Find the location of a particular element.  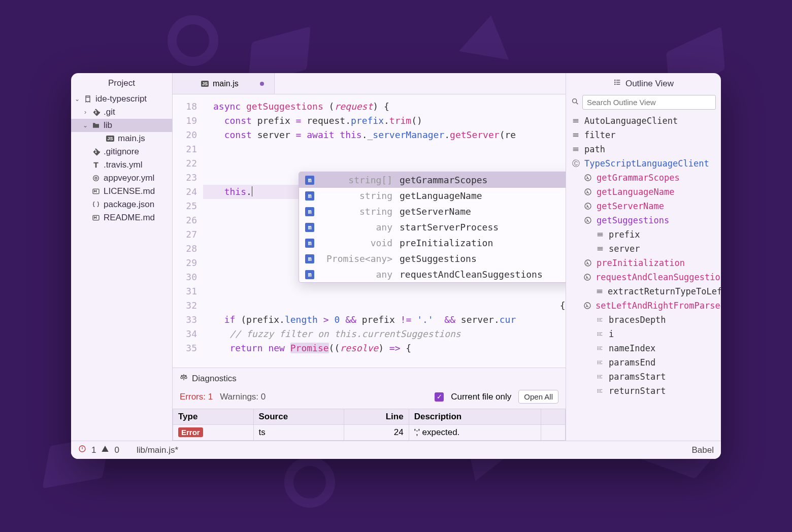

outline-item-TypeScriptLanguageClient: ⒸTypeScriptLanguageClient is located at coordinates (644, 163).